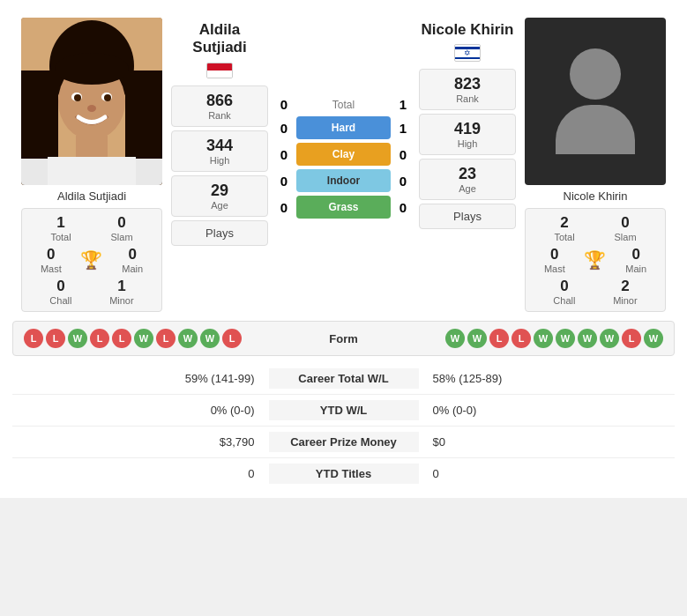 Image resolution: width=687 pixels, height=616 pixels. Describe the element at coordinates (220, 71) in the screenshot. I see `flag-indonesia` at that location.